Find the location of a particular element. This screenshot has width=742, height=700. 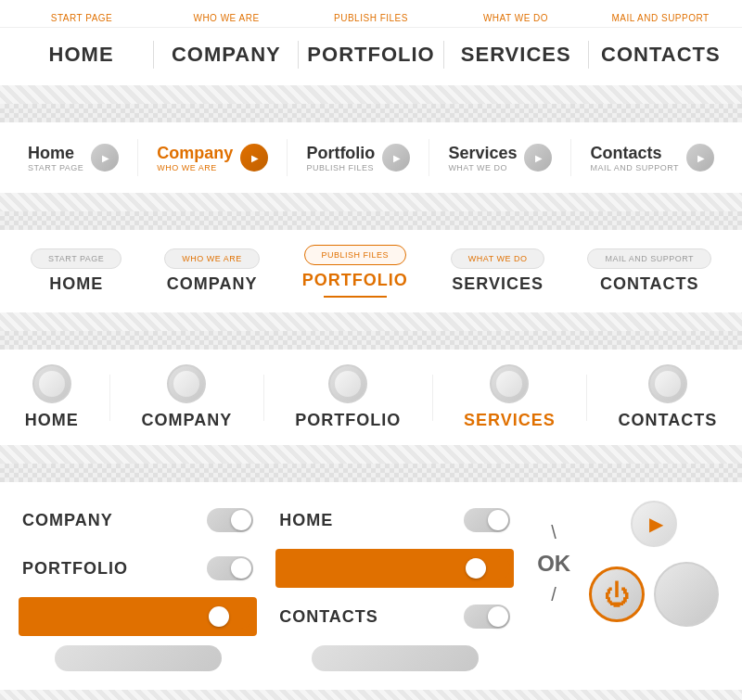

nav1-sub-contacts: MAIL AND SUPPORT is located at coordinates (660, 19).